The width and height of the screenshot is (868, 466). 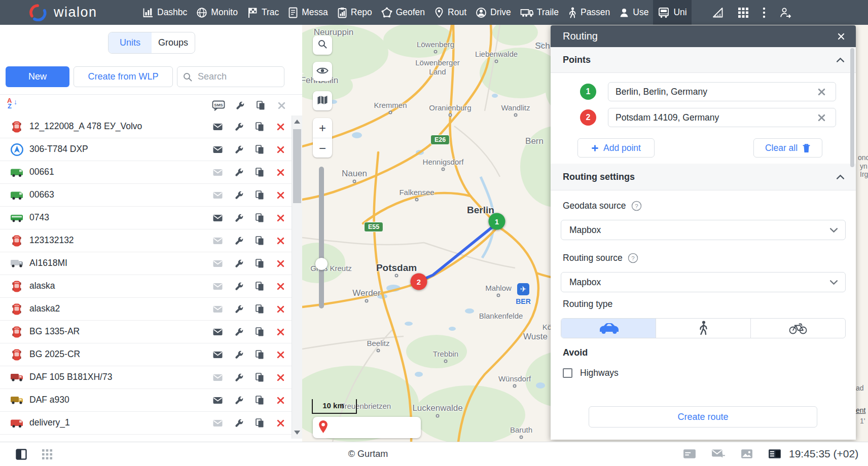 I want to click on map-visibility-button, so click(x=322, y=71).